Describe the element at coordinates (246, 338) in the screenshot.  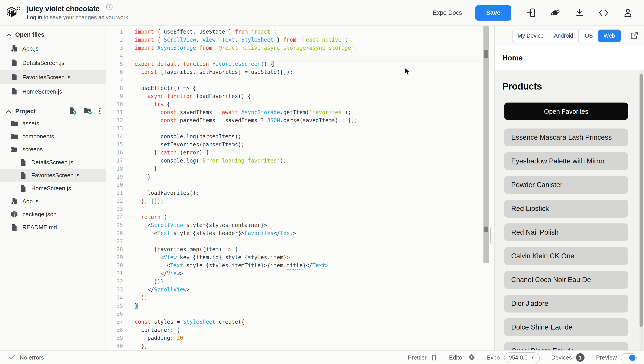
I see `code-line-39: padding: 20` at that location.